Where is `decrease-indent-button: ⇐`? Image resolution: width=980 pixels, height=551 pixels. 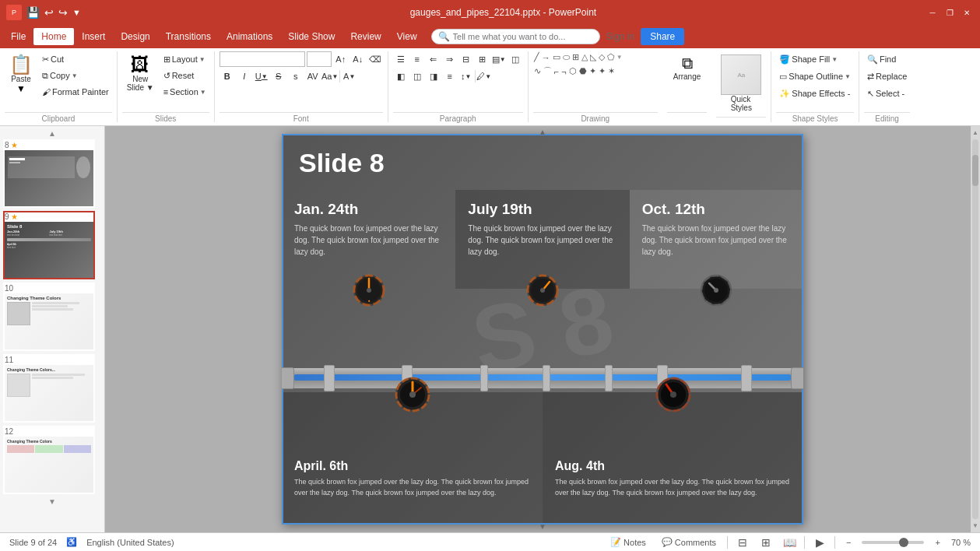
decrease-indent-button: ⇐ is located at coordinates (434, 59).